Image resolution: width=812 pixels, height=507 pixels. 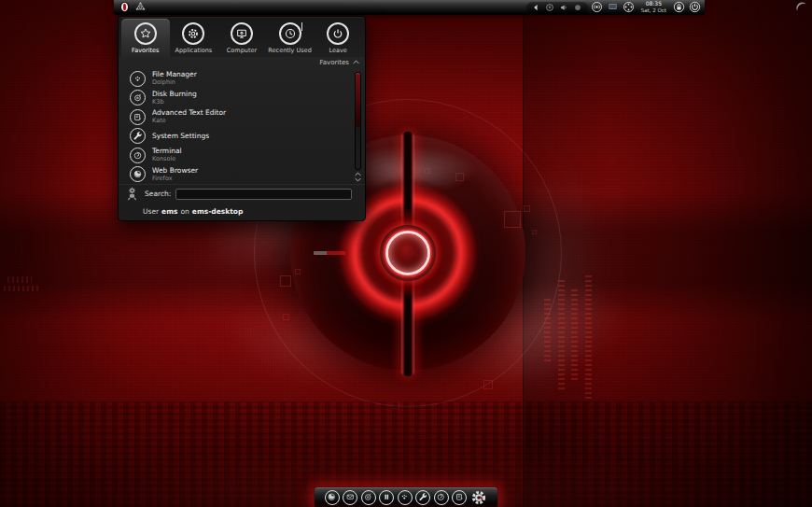 I want to click on scrollbar-track, so click(x=358, y=121).